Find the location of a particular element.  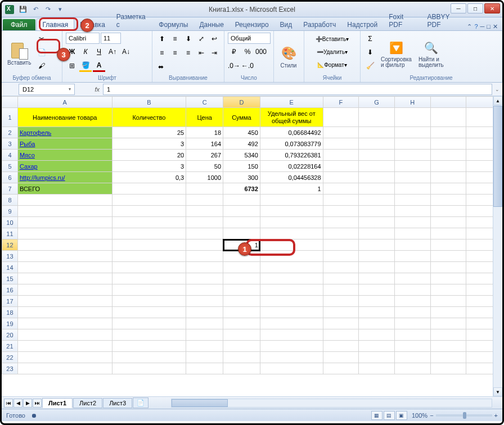

fill-color-icon: 🪣 is located at coordinates (86, 66).